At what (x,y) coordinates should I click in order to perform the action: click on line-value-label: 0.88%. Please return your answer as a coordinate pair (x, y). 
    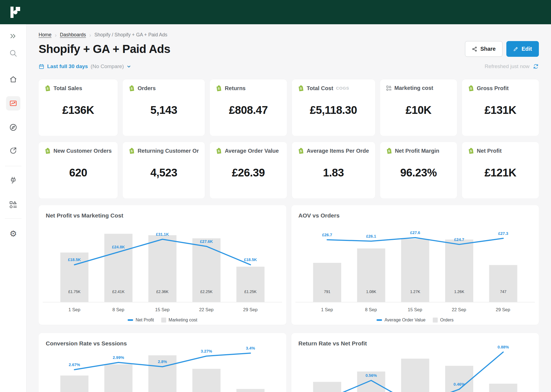
    Looking at the image, I should click on (503, 347).